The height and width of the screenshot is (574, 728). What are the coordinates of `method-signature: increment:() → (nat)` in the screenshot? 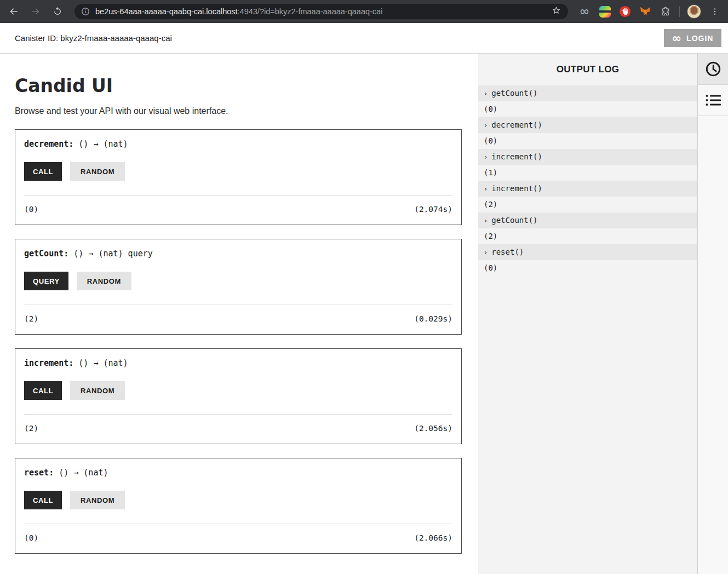 It's located at (238, 363).